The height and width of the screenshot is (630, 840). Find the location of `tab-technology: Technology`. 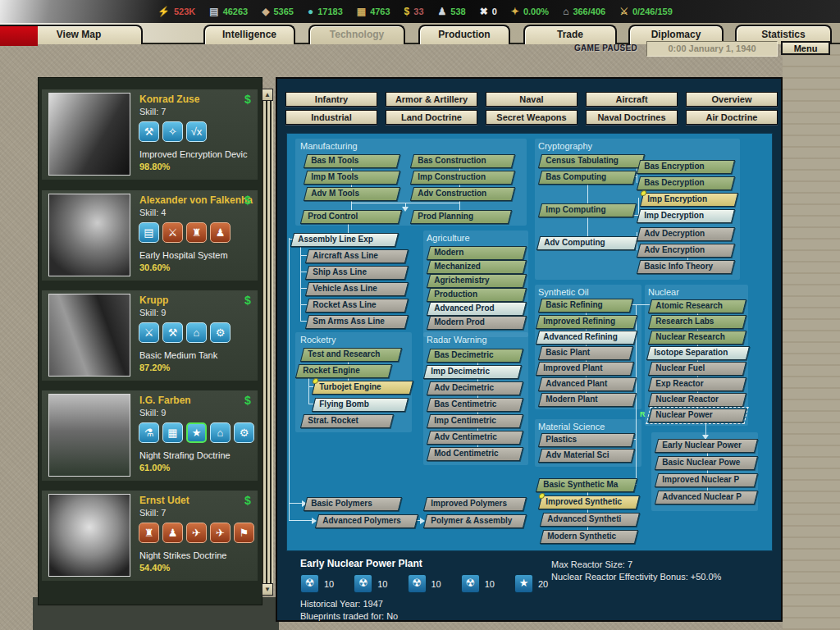

tab-technology: Technology is located at coordinates (357, 34).